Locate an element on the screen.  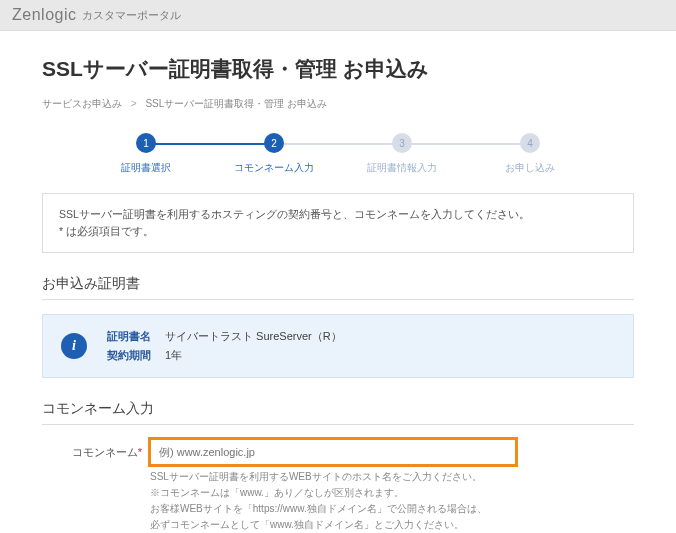
cert-name-value: サイバートラスト SureServer（R） is located at coordinates (254, 336).